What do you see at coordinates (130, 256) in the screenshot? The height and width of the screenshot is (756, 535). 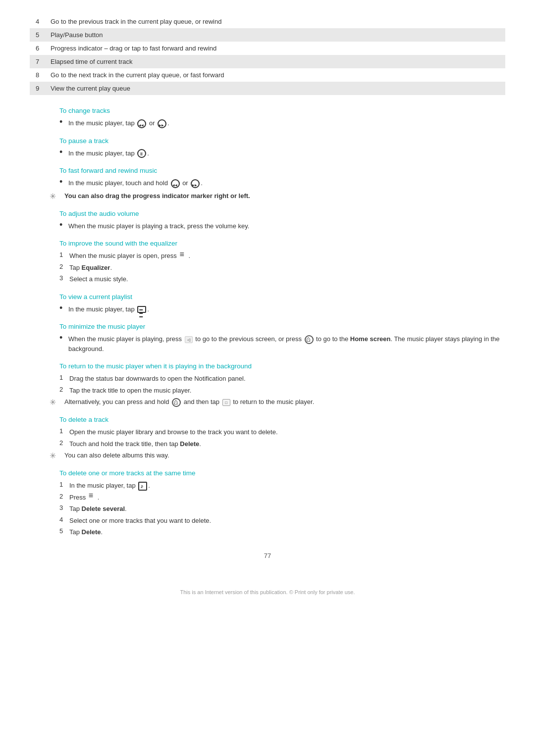 I see `step-text: When the music player is open, press .` at bounding box center [130, 256].